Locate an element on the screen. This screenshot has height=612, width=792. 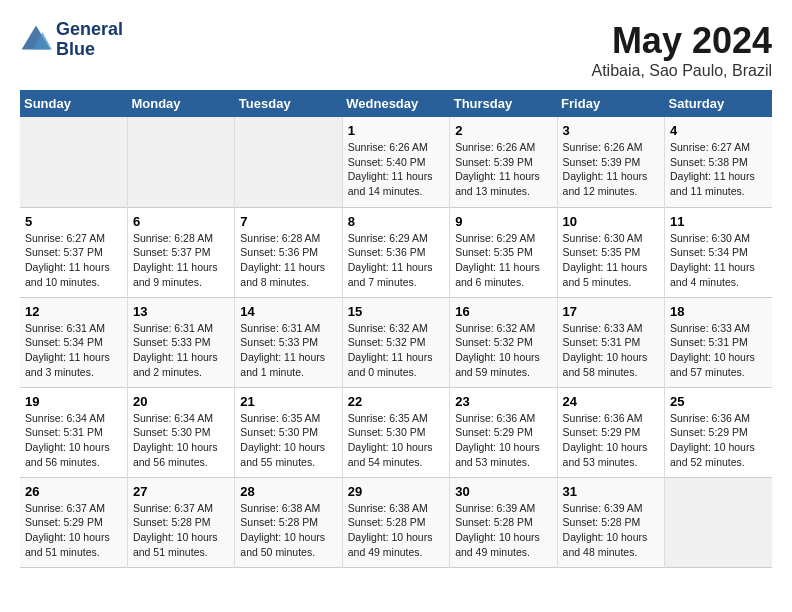
cell-content: Sunrise: 6:34 AM Sunset: 5:30 PM Dayligh… is located at coordinates (181, 440).